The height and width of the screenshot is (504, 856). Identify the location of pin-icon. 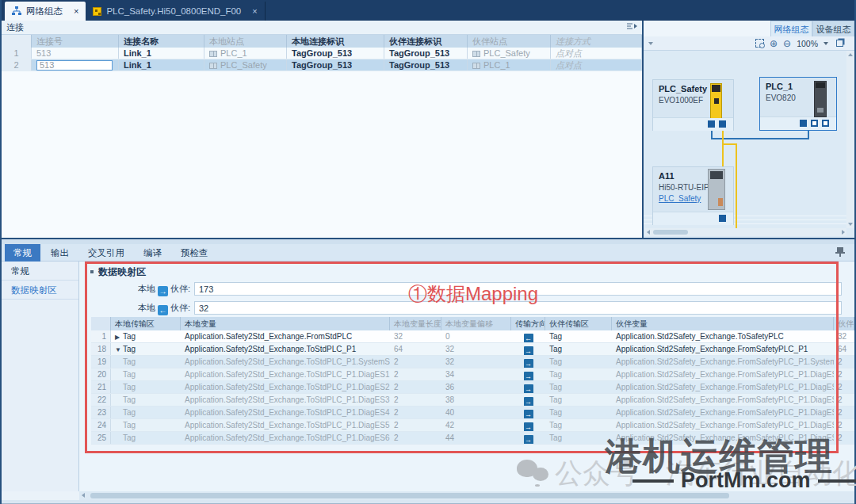
(840, 250).